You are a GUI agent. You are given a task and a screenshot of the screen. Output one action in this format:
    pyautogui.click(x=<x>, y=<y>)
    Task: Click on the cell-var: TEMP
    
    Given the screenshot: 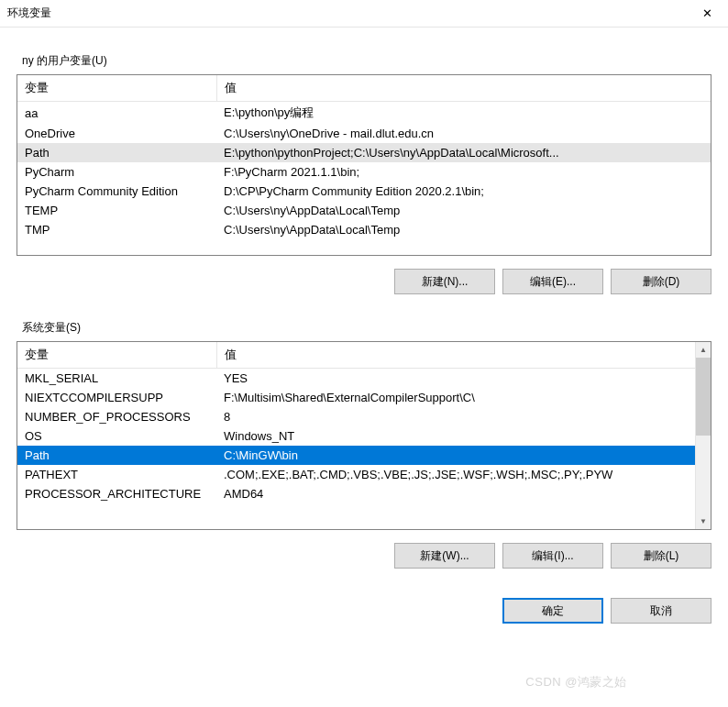 What is the action you would take?
    pyautogui.click(x=117, y=211)
    